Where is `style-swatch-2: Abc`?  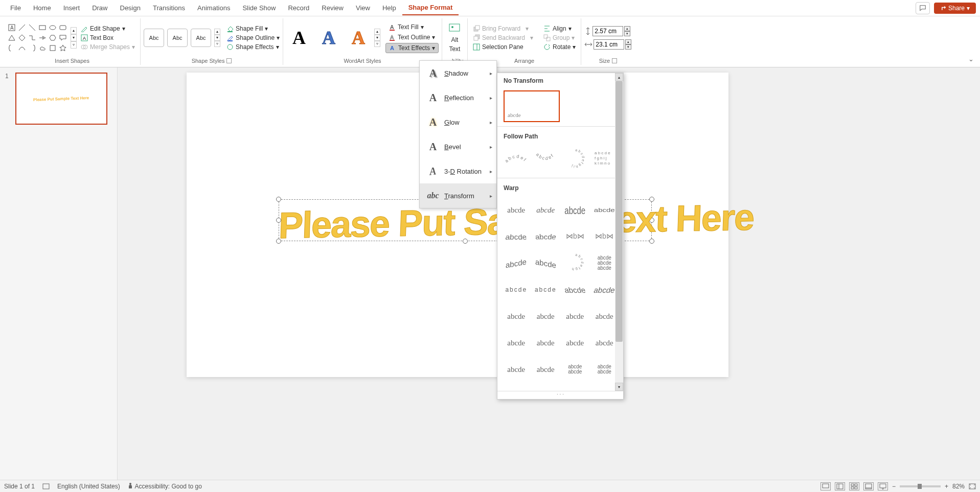
style-swatch-2: Abc is located at coordinates (177, 38).